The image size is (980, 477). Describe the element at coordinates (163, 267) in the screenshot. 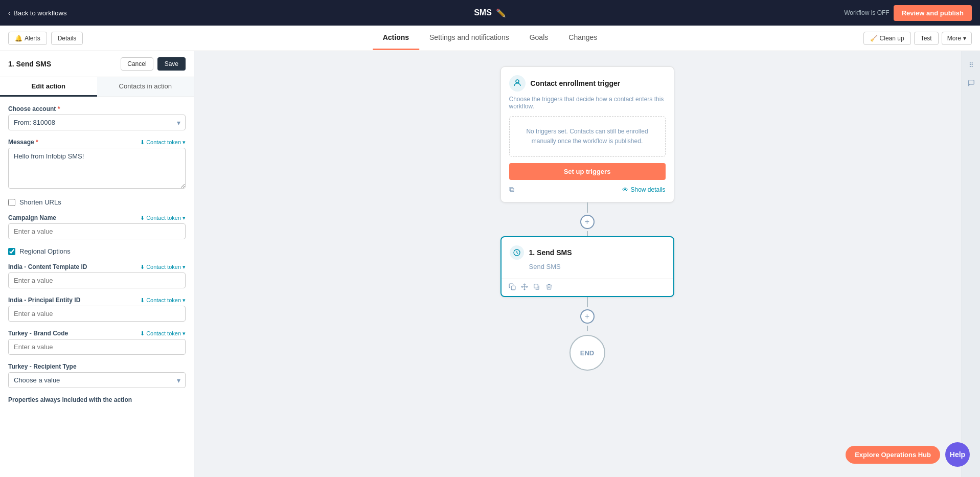

I see `india-content-token: ⬇ Contact token ▾` at that location.